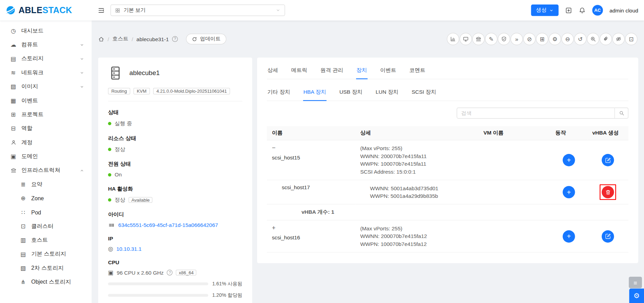 The height and width of the screenshot is (303, 644). What do you see at coordinates (46, 143) in the screenshot?
I see `sidebar-item-accounts: 계정` at bounding box center [46, 143].